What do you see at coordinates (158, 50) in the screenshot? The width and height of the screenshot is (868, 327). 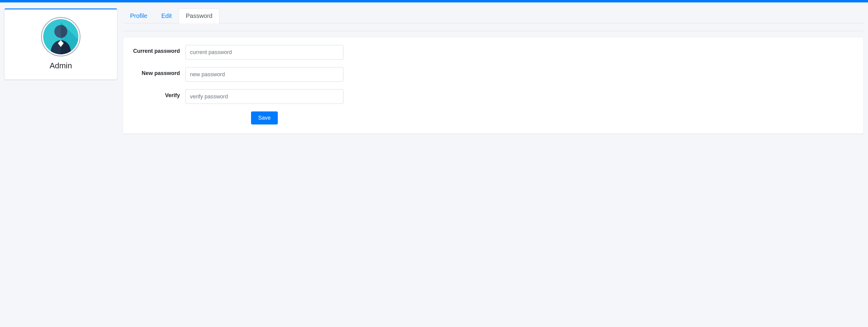 I see `current-password-label: Current password` at bounding box center [158, 50].